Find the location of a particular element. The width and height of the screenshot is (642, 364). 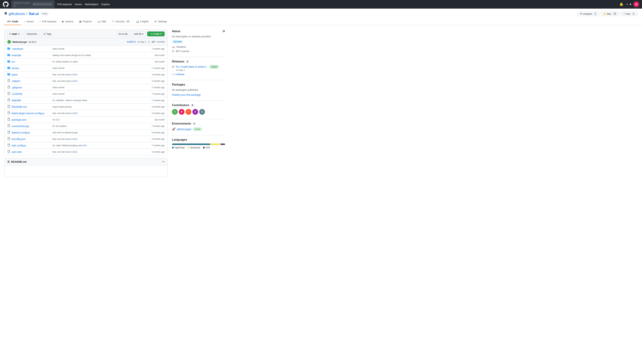

tags-button: 🏷 Tags is located at coordinates (47, 34).